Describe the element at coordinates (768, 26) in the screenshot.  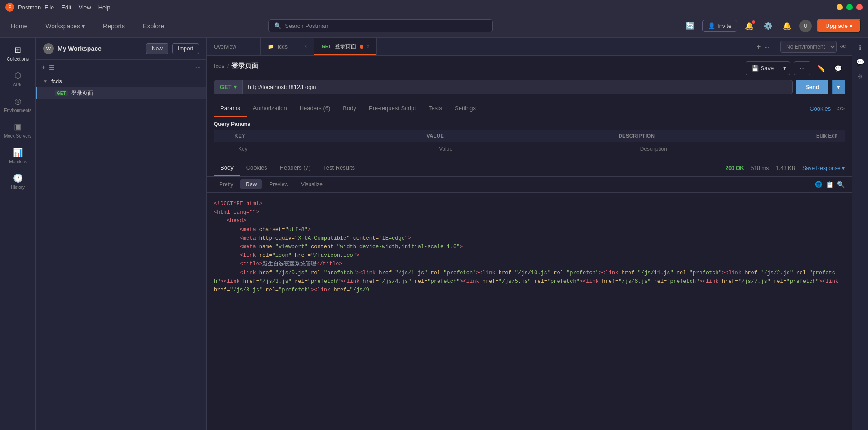
I see `settings-icon: ⚙️` at that location.